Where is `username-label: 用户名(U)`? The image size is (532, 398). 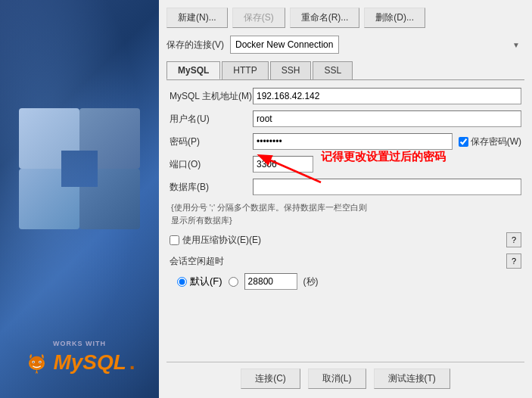
username-label: 用户名(U) is located at coordinates (211, 120).